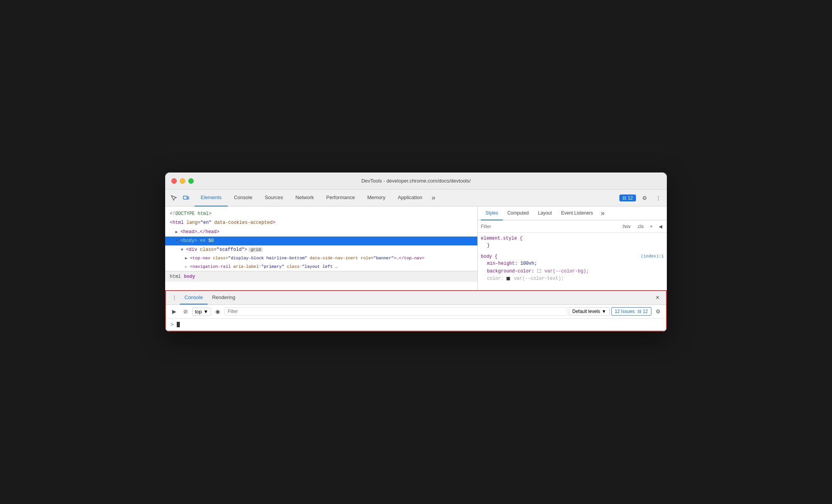  I want to click on tab-layout: Layout, so click(545, 213).